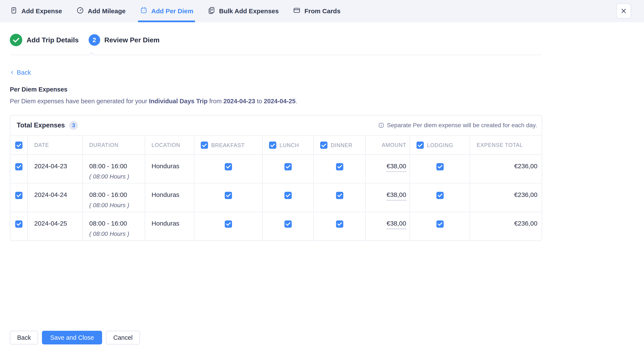 The height and width of the screenshot is (350, 644). Describe the element at coordinates (243, 11) in the screenshot. I see `tab-bulk-add-expenses: Bulk Add Expenses` at that location.